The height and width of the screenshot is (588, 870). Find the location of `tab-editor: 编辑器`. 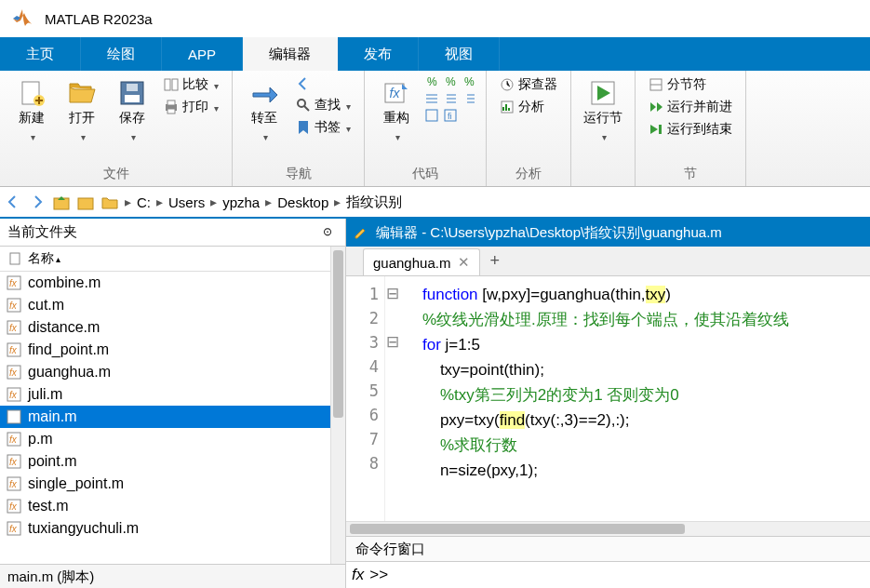

tab-editor: 编辑器 is located at coordinates (290, 54).